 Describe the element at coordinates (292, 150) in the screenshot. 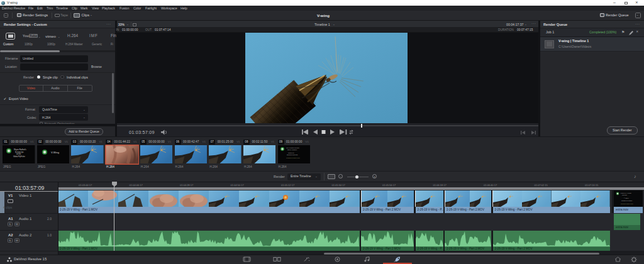

I see `svg-text: Stone Carbine` at that location.